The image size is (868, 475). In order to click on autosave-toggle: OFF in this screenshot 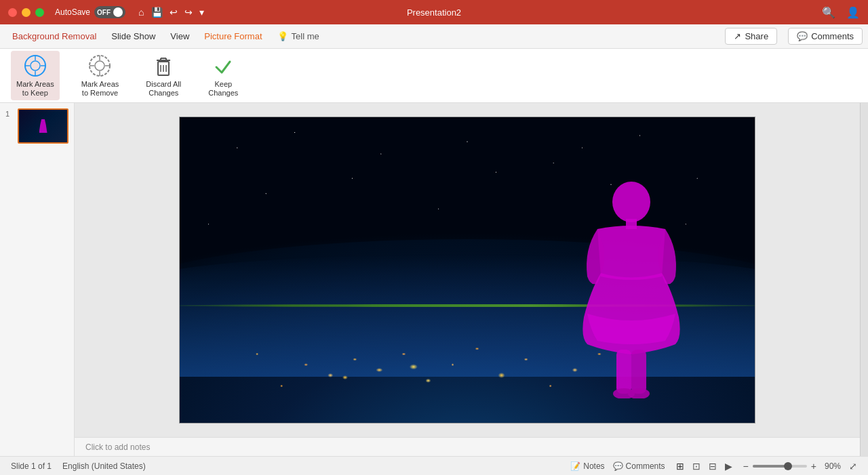, I will do `click(110, 12)`.